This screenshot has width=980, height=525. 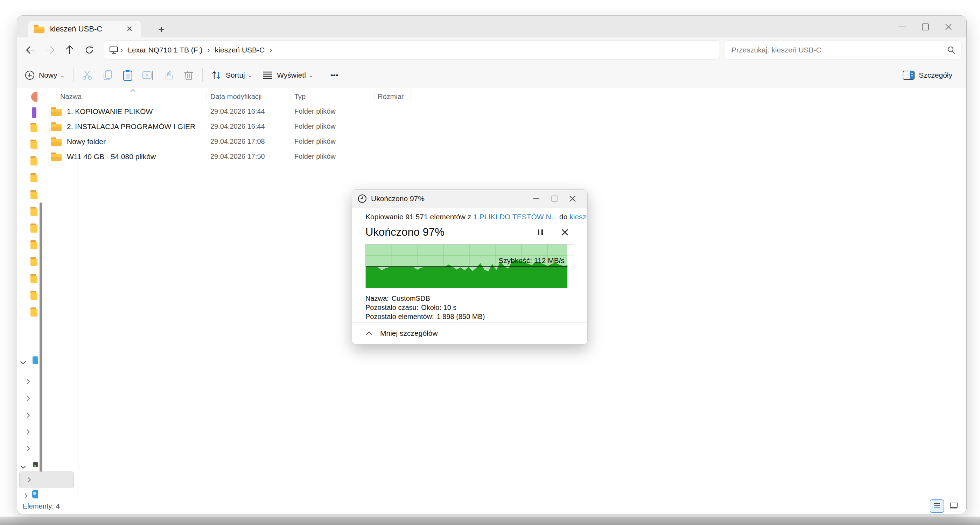 What do you see at coordinates (949, 27) in the screenshot?
I see `close-button` at bounding box center [949, 27].